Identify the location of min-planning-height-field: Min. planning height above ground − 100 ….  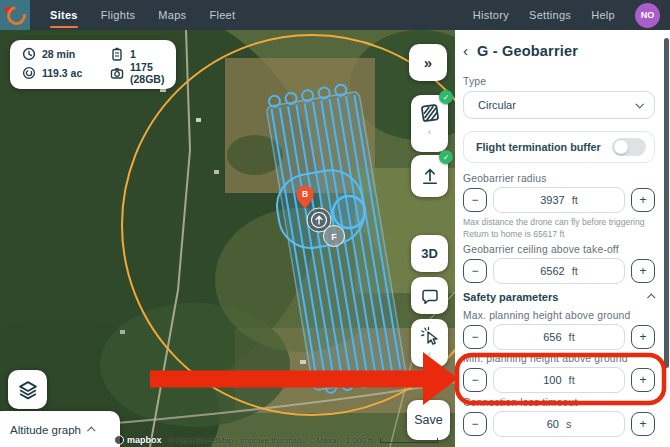
(559, 372).